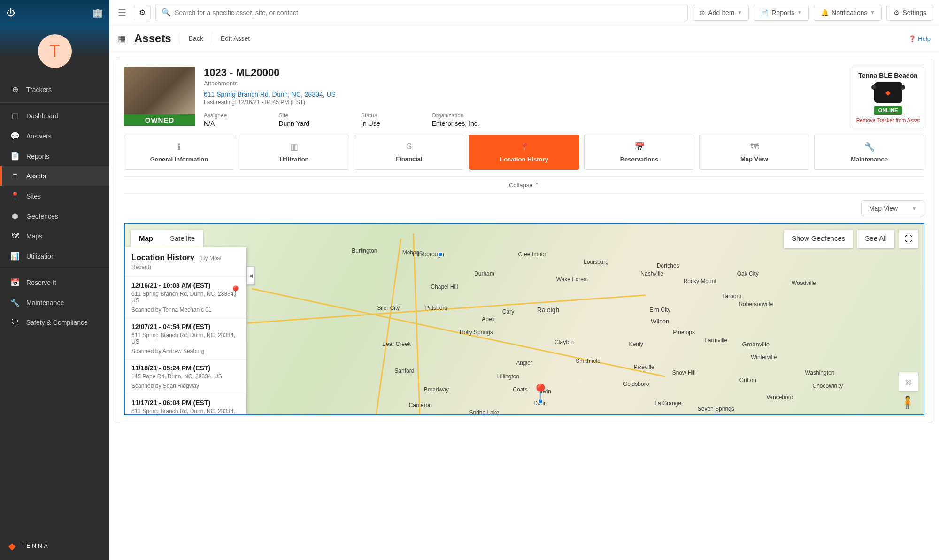 The image size is (939, 560). Describe the element at coordinates (870, 152) in the screenshot. I see `tab-maintenance: 🔧Maintenance` at that location.